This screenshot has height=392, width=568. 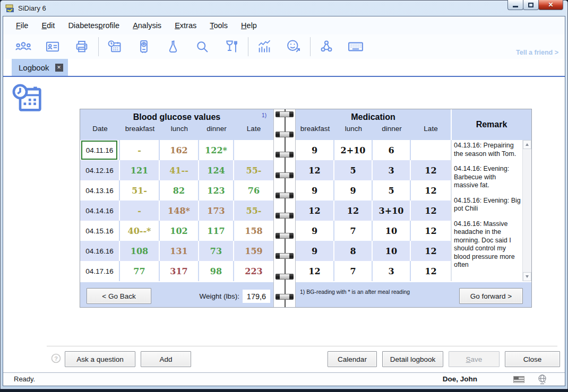 What do you see at coordinates (100, 251) in the screenshot?
I see `date-cell: 04.16.16` at bounding box center [100, 251].